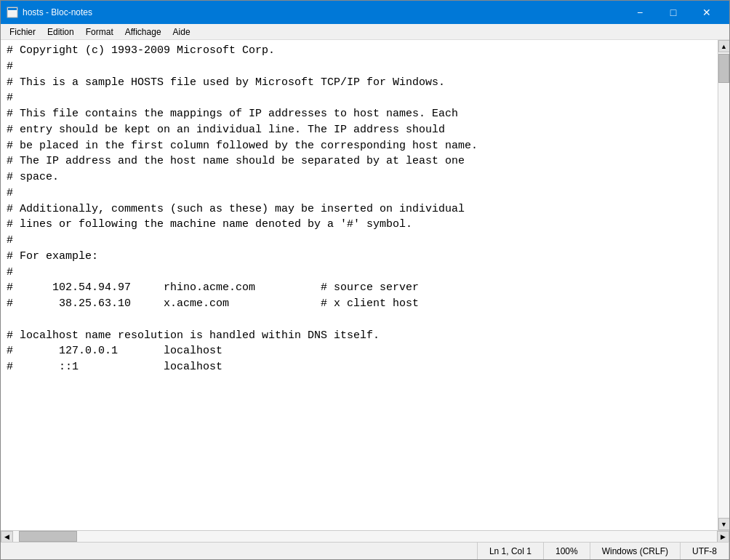 Image resolution: width=730 pixels, height=560 pixels. Describe the element at coordinates (7, 537) in the screenshot. I see `scroll-left-arrow: ◀` at that location.